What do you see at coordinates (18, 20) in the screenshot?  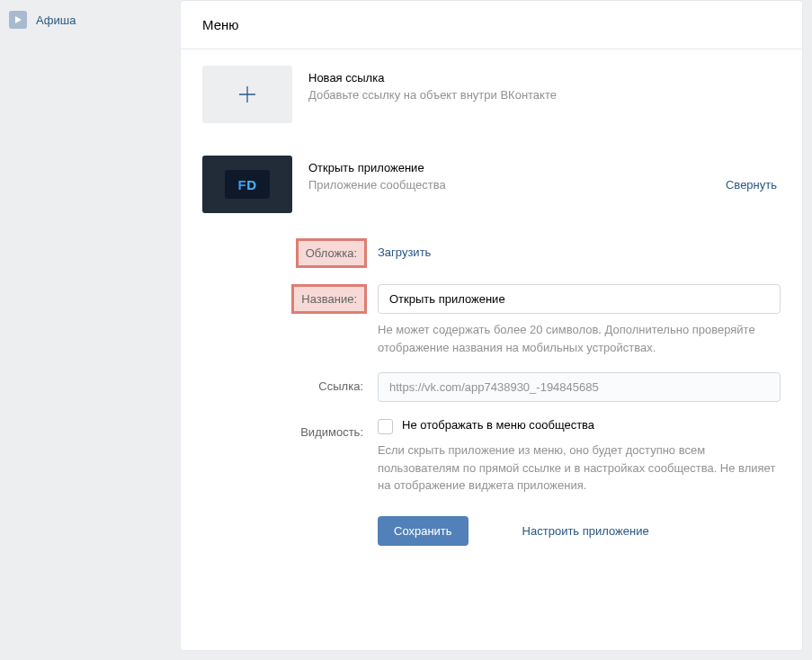 I see `play-icon` at bounding box center [18, 20].